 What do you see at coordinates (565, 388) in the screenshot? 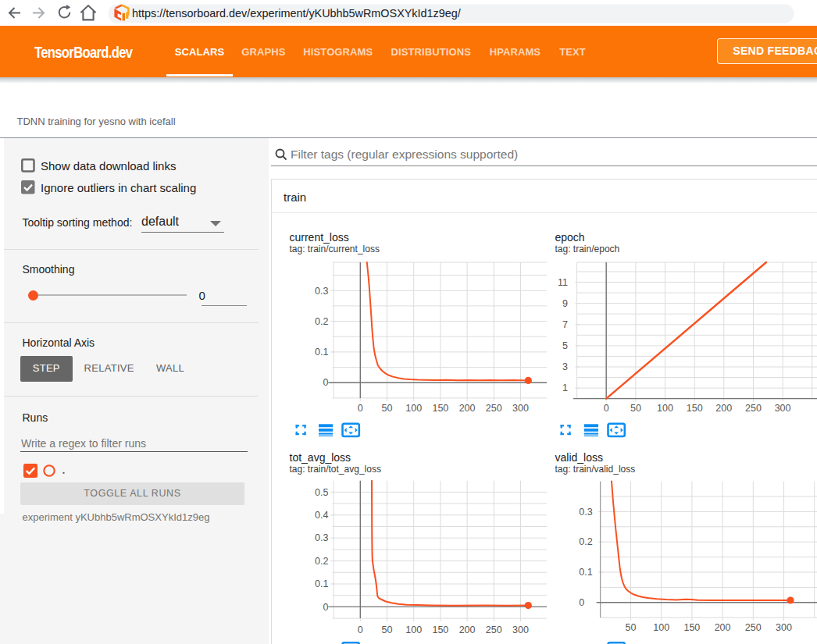
I see `svg-text: 1` at bounding box center [565, 388].